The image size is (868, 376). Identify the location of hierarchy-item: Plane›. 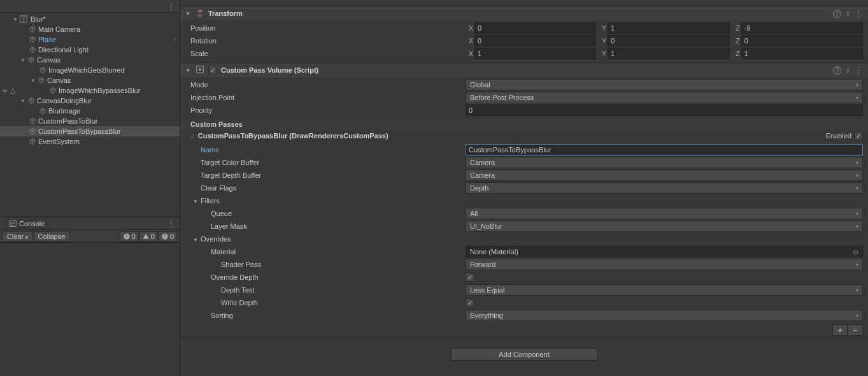
(90, 40).